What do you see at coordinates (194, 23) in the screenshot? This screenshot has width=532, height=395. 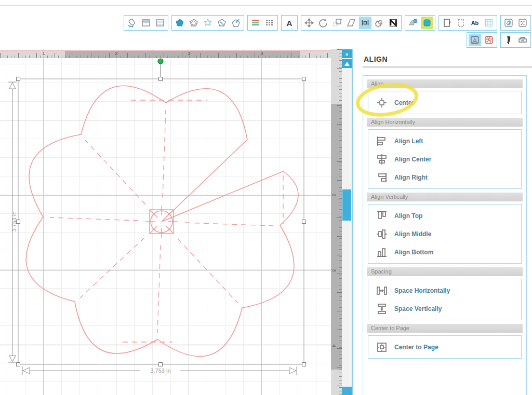 I see `polygon-layers-icon` at bounding box center [194, 23].